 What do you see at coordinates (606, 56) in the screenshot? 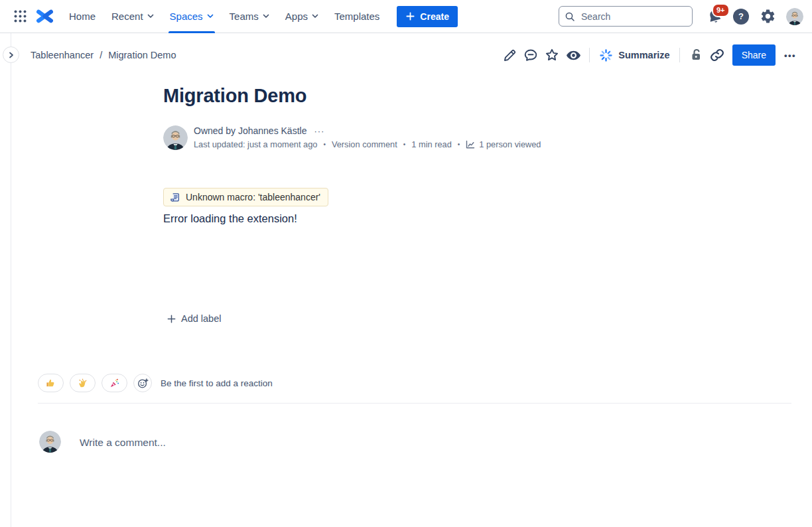
I see `ai-sparkle-icon` at bounding box center [606, 56].